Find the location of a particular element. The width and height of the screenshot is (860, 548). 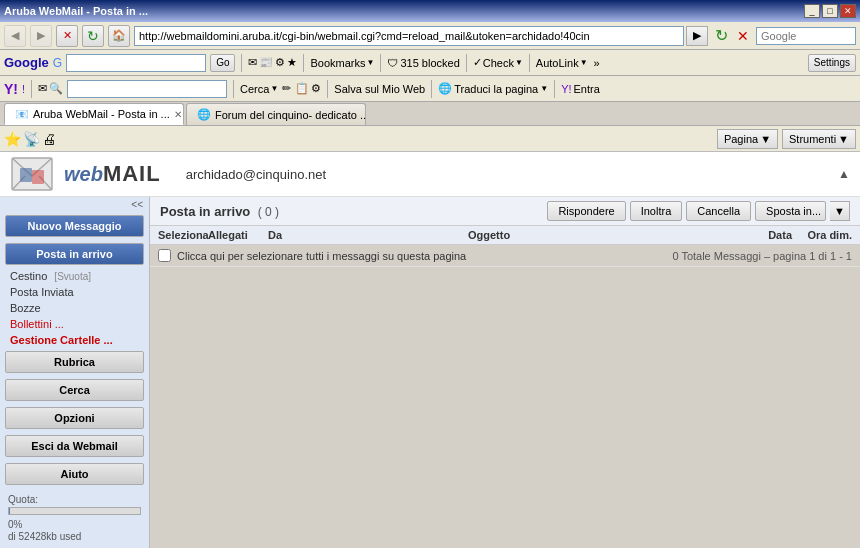

traduci-dropdown: 🌐 Traduci la pagina ▼ is located at coordinates (493, 88).